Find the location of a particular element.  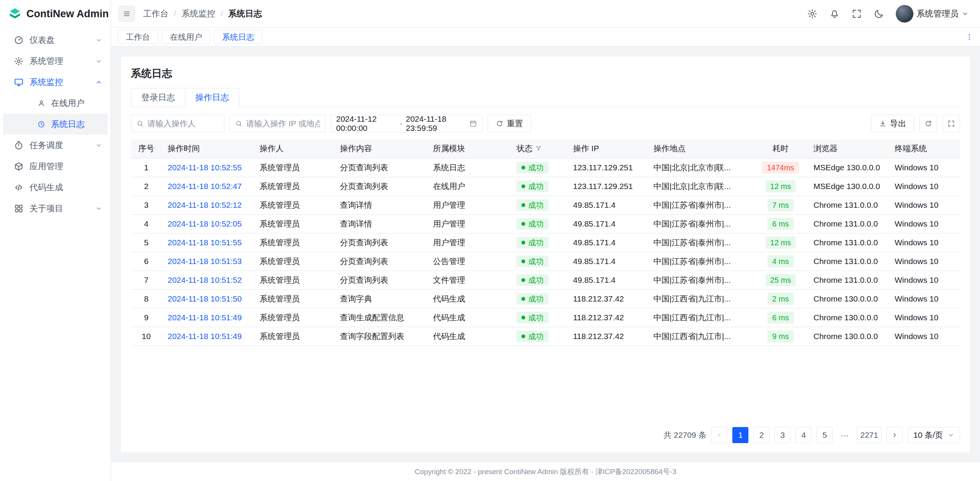

cell-location: 中国|北京|北京市|联... is located at coordinates (701, 186).